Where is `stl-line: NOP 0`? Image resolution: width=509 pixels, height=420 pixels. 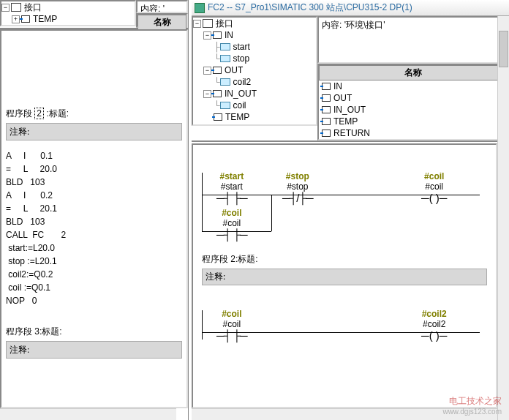 stl-line: NOP 0 is located at coordinates (94, 301).